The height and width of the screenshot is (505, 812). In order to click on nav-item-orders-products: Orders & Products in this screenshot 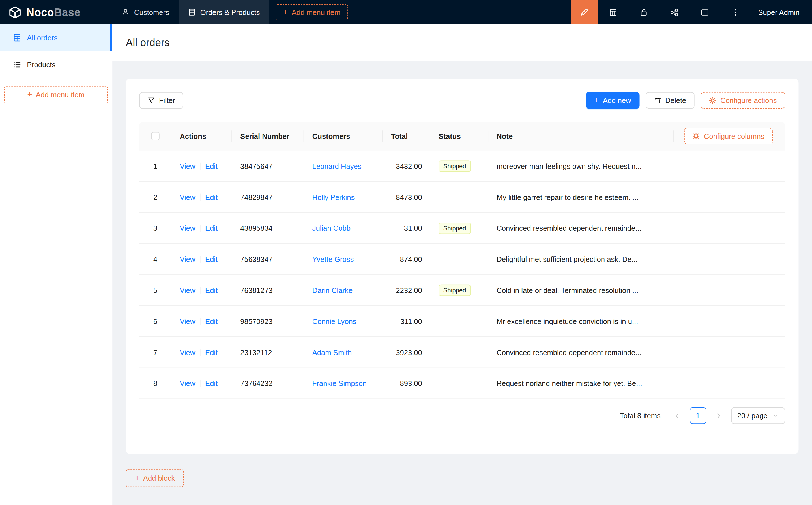, I will do `click(224, 12)`.